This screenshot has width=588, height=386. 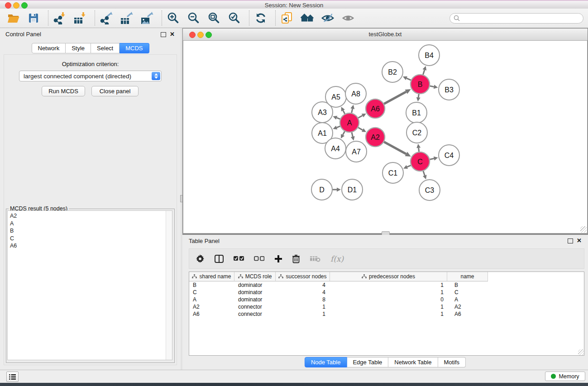 What do you see at coordinates (212, 307) in the screenshot?
I see `table-cell: A2` at bounding box center [212, 307].